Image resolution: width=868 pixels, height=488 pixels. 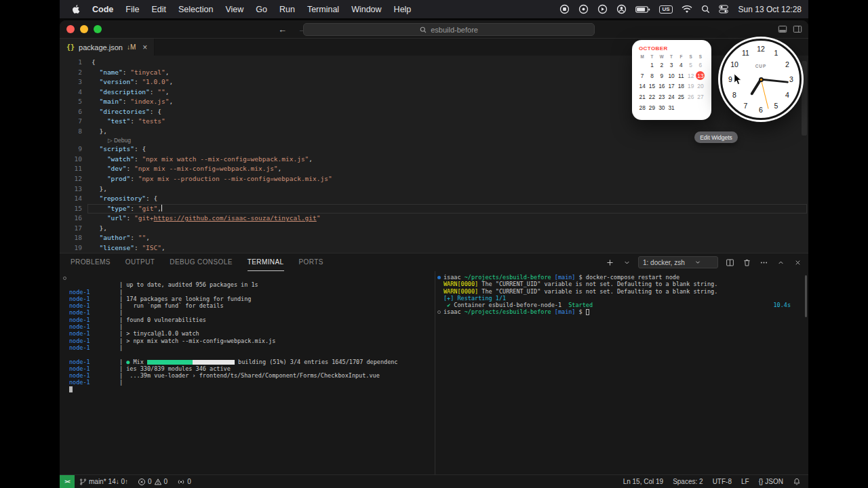 I want to click on line-number: 19, so click(x=71, y=248).